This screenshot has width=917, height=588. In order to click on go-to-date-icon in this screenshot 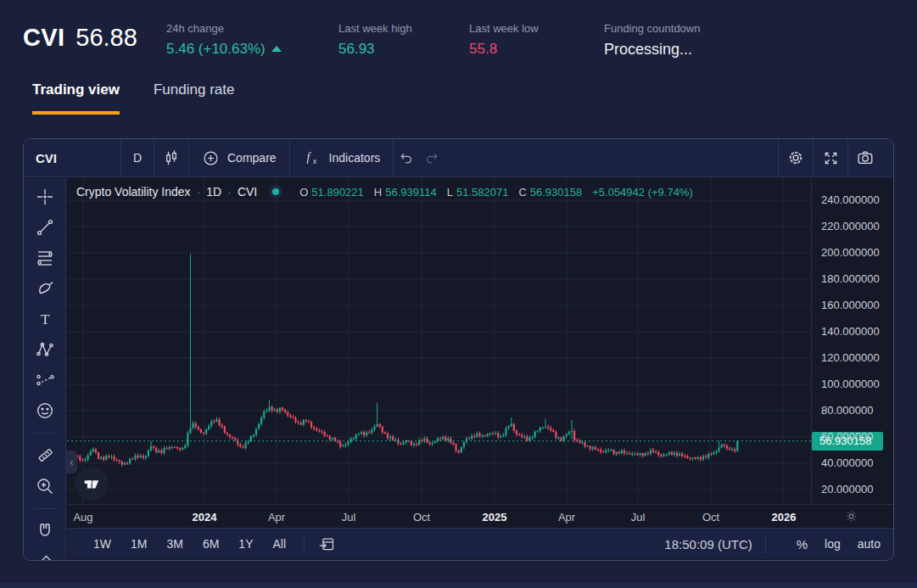, I will do `click(327, 544)`.